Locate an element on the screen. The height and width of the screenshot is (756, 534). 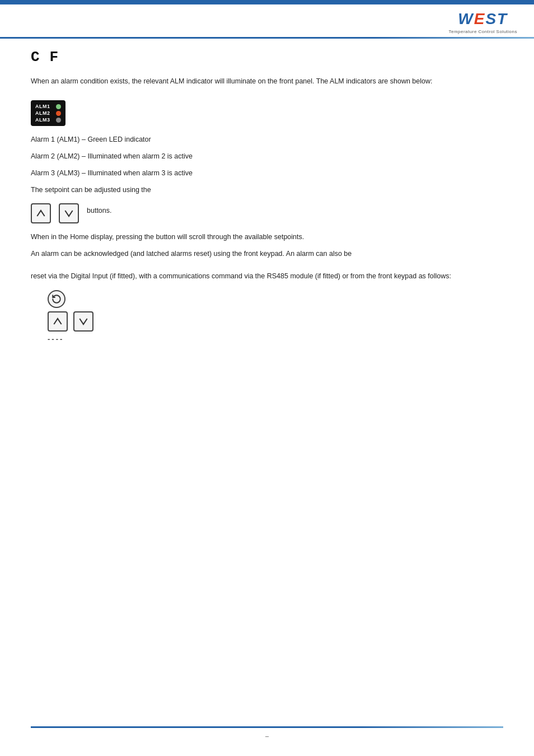
reset-icon is located at coordinates (57, 299).